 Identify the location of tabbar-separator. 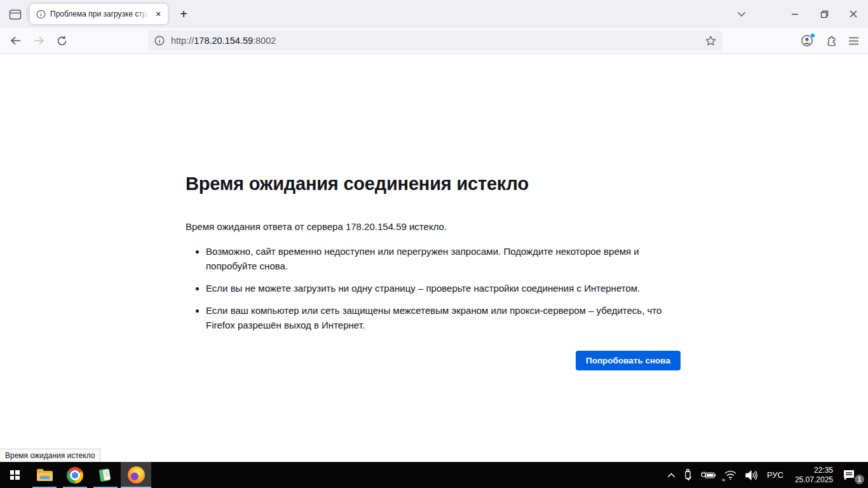
(27, 14).